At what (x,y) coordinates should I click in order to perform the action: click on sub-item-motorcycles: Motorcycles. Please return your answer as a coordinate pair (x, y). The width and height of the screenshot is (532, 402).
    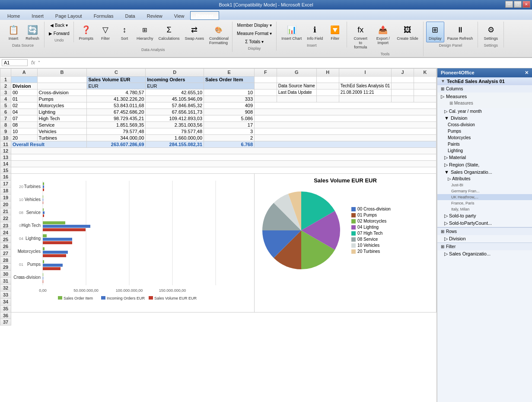
    Looking at the image, I should click on (485, 137).